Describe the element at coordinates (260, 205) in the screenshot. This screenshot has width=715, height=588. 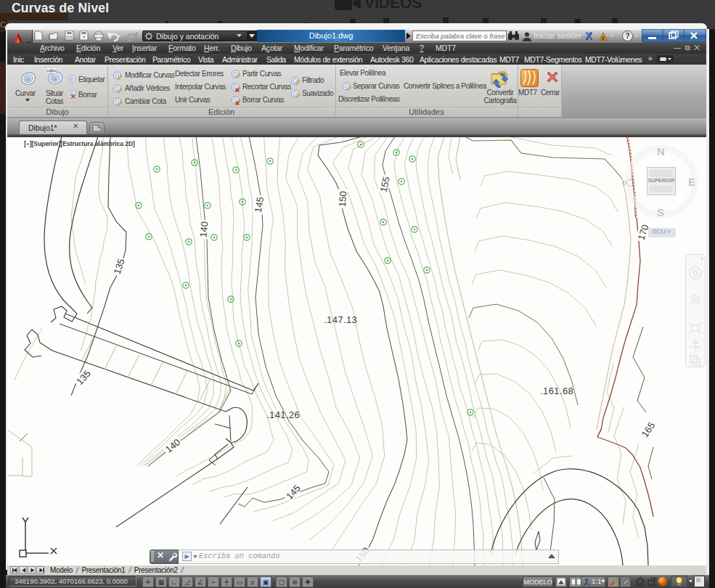
I see `svg-text: 145` at that location.